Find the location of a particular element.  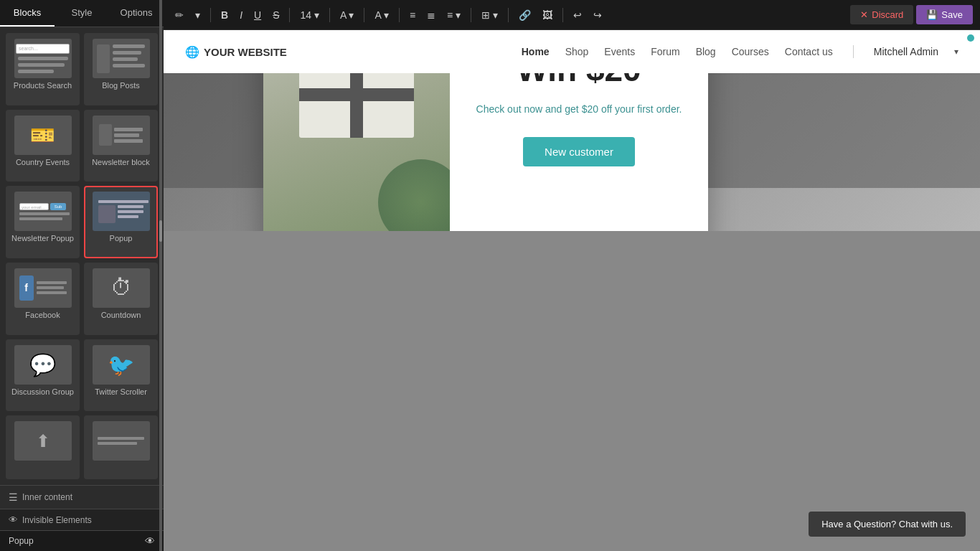

inner-content-label: Inner content is located at coordinates (47, 497).